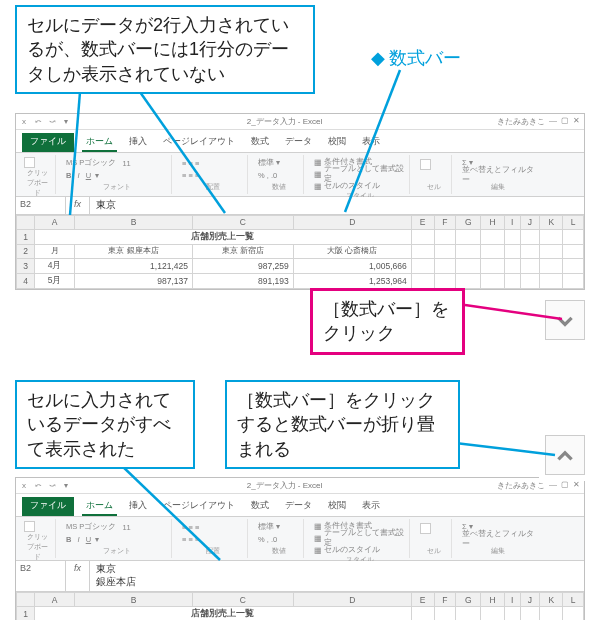 Image resolution: width=600 pixels, height=620 pixels. Describe the element at coordinates (300, 206) in the screenshot. I see `formula-bar-row-1: B2 fx 東京` at that location.